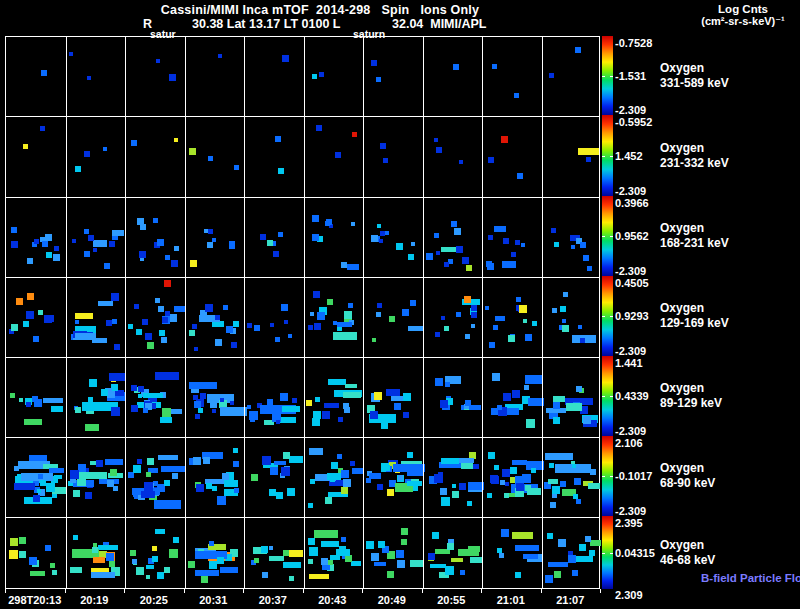 The width and height of the screenshot is (800, 609). What do you see at coordinates (743, 9) in the screenshot?
I see `colorbar-title-line1: Log Cnts` at bounding box center [743, 9].